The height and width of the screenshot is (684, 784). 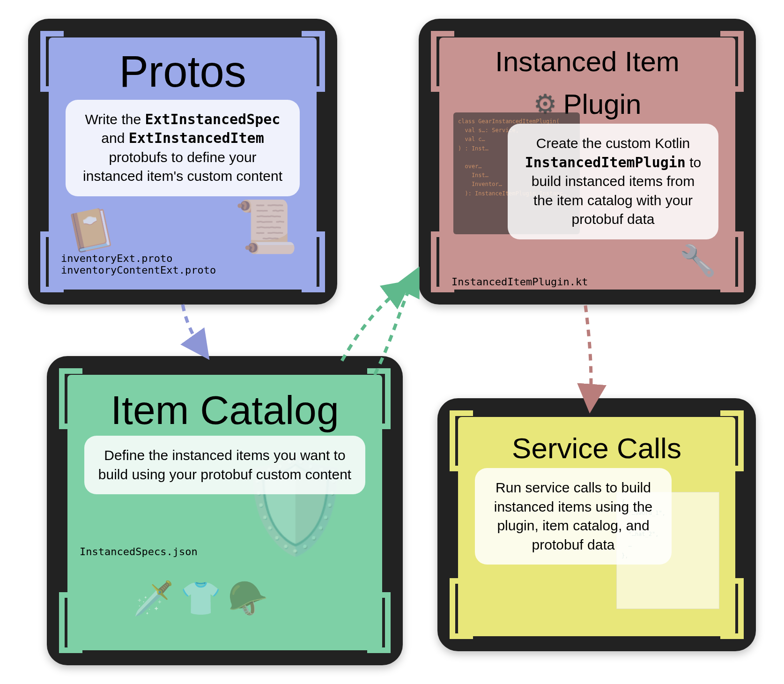 What do you see at coordinates (545, 104) in the screenshot?
I see `gear-icon: ⚙` at bounding box center [545, 104].